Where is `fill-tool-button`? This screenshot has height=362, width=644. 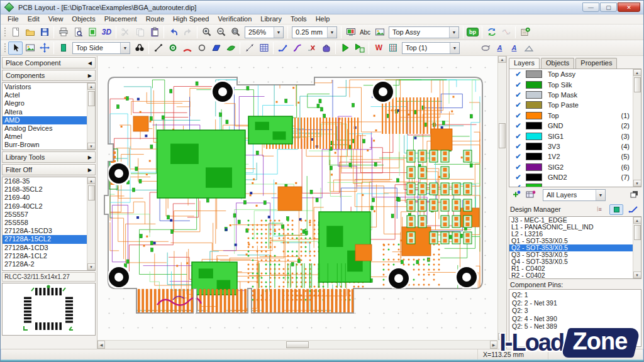
fill-tool-button is located at coordinates (230, 48).